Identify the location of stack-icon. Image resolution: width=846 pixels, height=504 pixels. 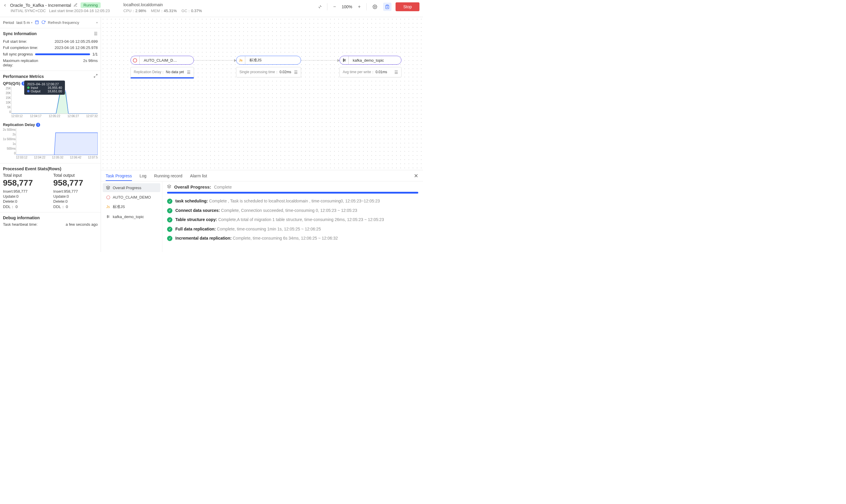
(169, 187).